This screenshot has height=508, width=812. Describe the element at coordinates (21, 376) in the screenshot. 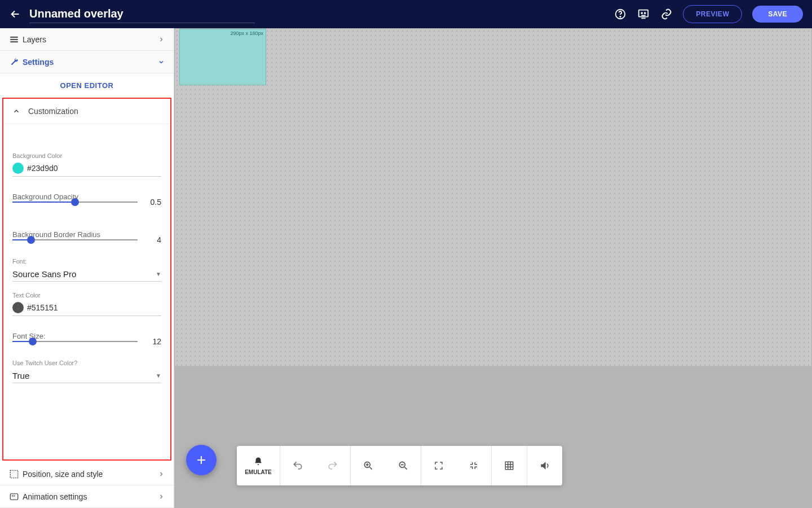

I see `twitch-color-value: True` at that location.